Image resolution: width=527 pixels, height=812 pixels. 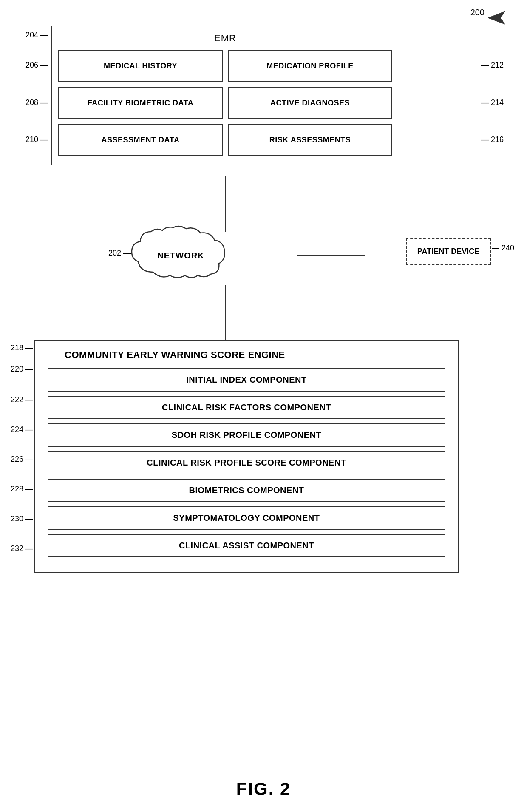 I want to click on cews-component-symptomatology: SYMPTOMATOLOGY COMPONENT, so click(x=246, y=518).